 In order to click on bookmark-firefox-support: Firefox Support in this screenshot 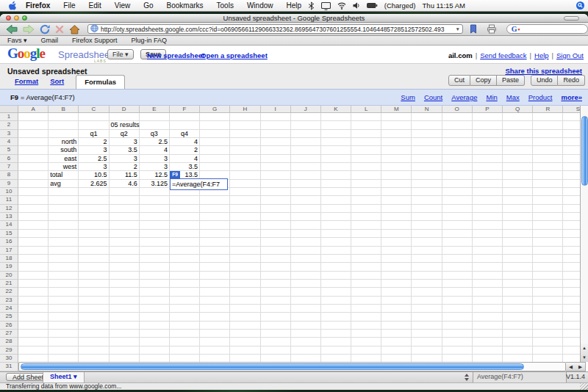, I will do `click(95, 40)`.